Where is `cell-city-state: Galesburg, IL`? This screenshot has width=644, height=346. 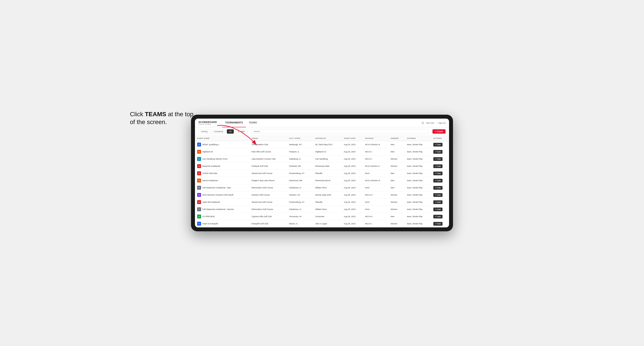 cell-city-state: Galesburg, IL is located at coordinates (300, 159).